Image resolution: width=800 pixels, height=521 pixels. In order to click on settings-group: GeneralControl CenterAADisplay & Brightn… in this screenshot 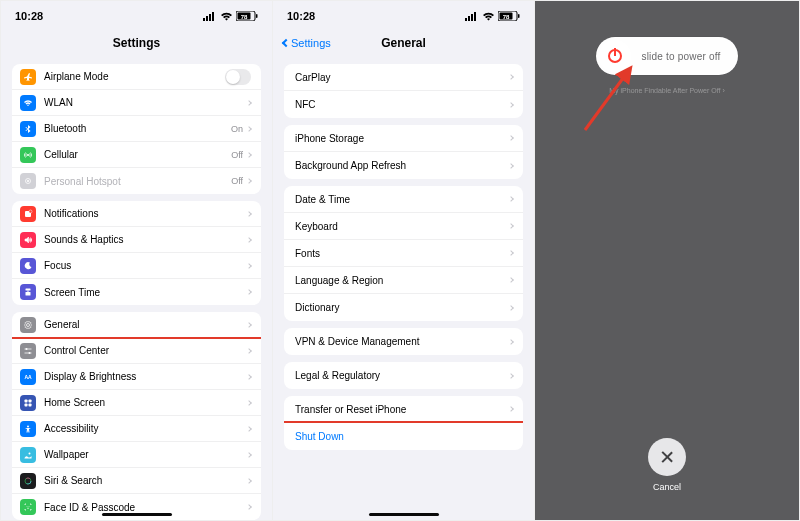, I will do `click(136, 416)`.